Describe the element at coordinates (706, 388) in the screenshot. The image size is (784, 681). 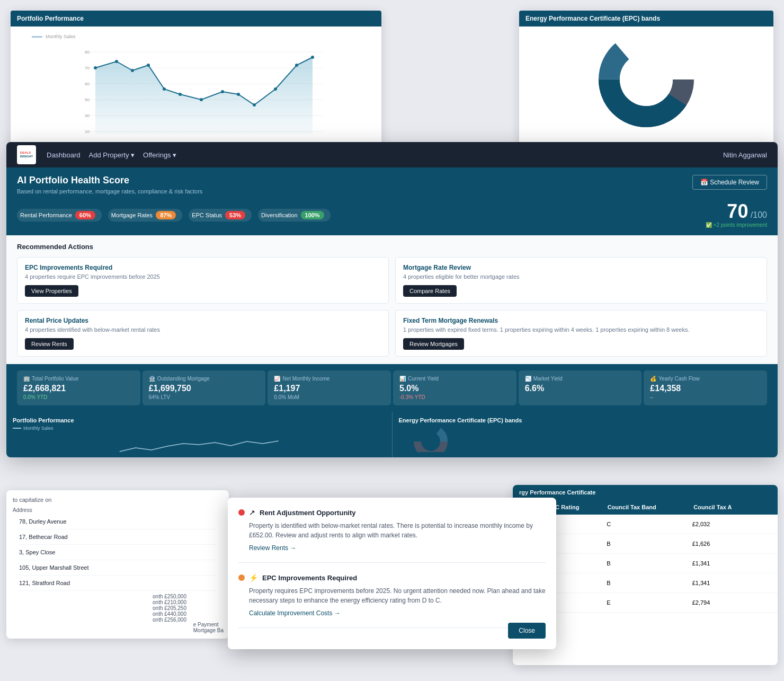
I see `stat-yearly-cashflow: 💰 Yearly Cash Flow £14,358 –` at that location.